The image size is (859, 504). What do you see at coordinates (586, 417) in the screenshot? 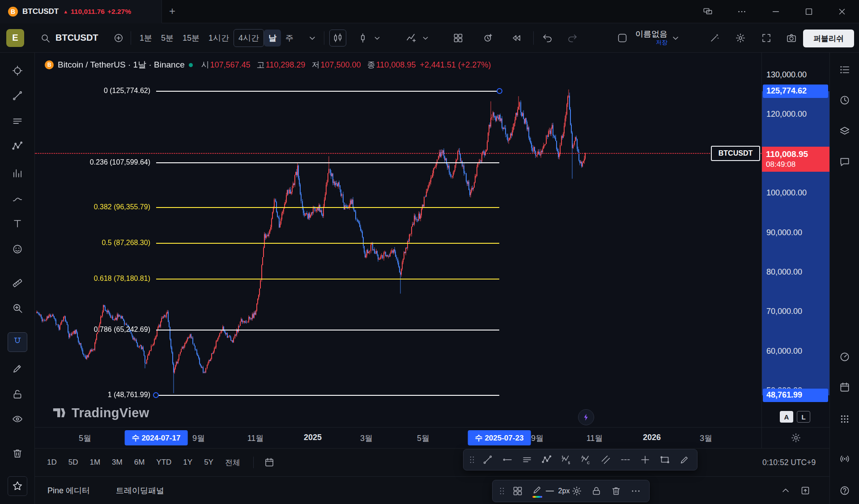
I see `boost-icon` at bounding box center [586, 417].